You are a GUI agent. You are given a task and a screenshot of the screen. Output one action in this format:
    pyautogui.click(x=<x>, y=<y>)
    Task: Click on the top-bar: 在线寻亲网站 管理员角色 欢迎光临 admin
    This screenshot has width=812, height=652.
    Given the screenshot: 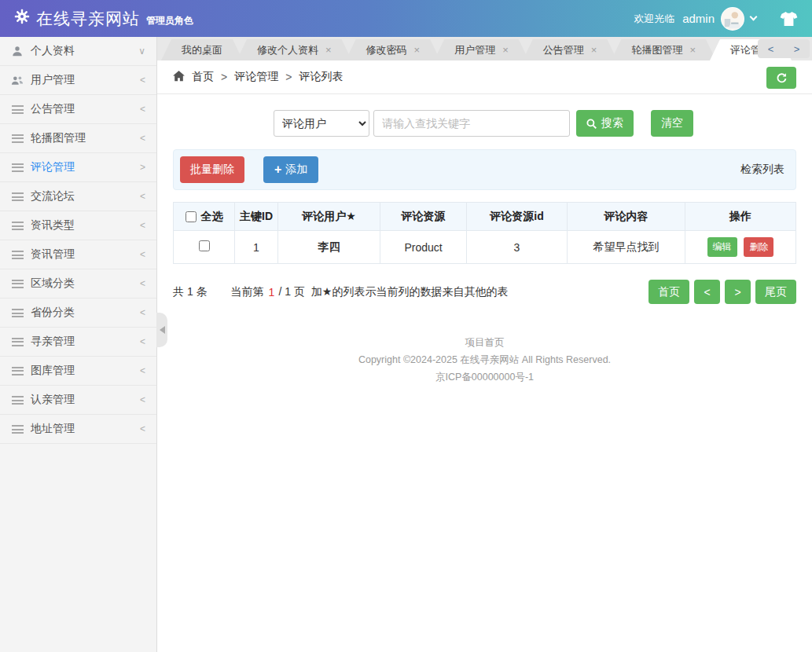 What is the action you would take?
    pyautogui.click(x=406, y=19)
    